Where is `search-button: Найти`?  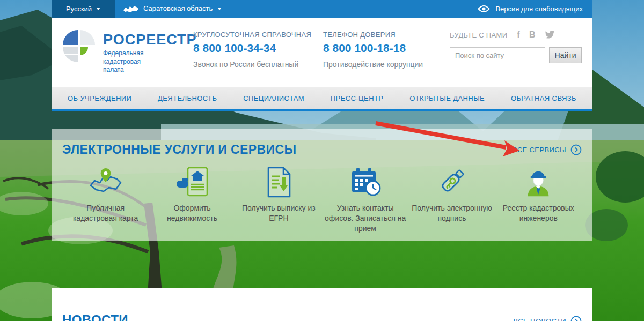
search-button: Найти is located at coordinates (566, 55).